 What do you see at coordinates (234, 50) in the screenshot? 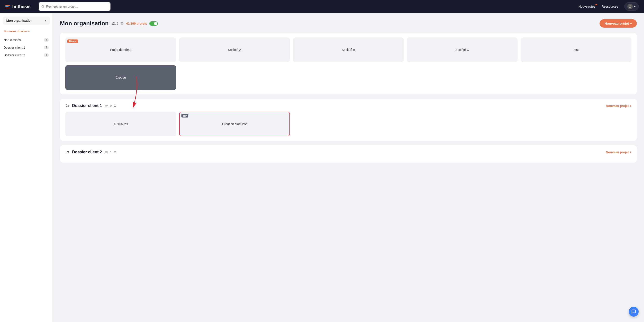
I see `project-card-societe-a: Société A` at bounding box center [234, 50].